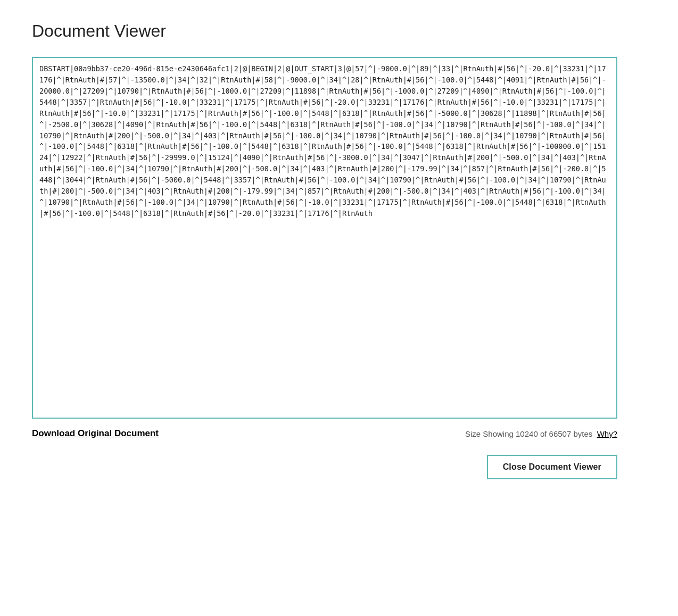 Image resolution: width=678 pixels, height=616 pixels. What do you see at coordinates (325, 467) in the screenshot?
I see `close-row: Close Document Viewer` at bounding box center [325, 467].